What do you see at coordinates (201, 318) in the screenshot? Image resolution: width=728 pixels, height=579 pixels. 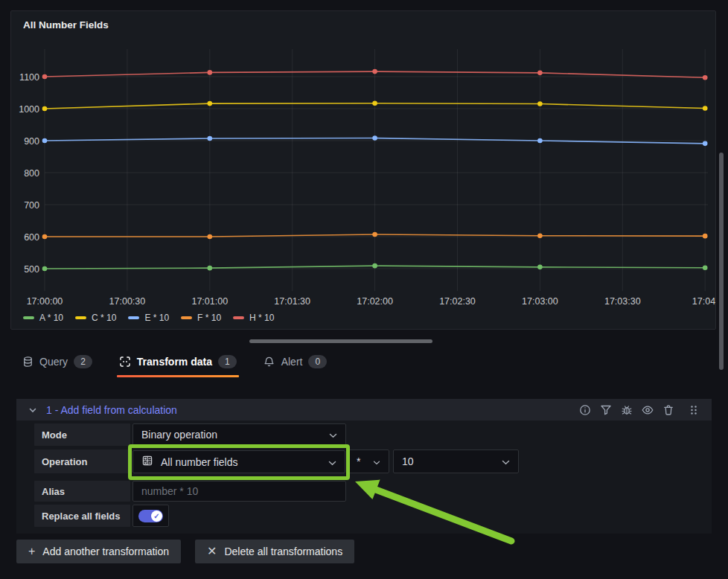 I see `legend-item: F * 10` at bounding box center [201, 318].